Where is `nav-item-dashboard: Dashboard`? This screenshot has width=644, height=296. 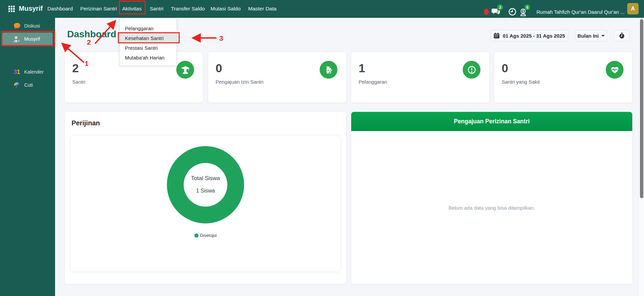 nav-item-dashboard: Dashboard is located at coordinates (60, 9).